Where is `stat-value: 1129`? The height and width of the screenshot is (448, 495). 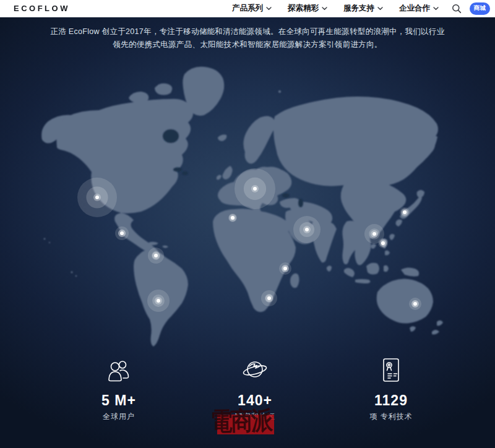 stat-value: 1129 is located at coordinates (391, 401).